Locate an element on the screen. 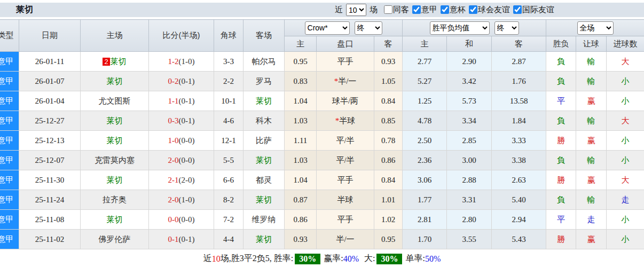 The image size is (644, 267). home-cell: 佛罗伦萨 is located at coordinates (115, 239).